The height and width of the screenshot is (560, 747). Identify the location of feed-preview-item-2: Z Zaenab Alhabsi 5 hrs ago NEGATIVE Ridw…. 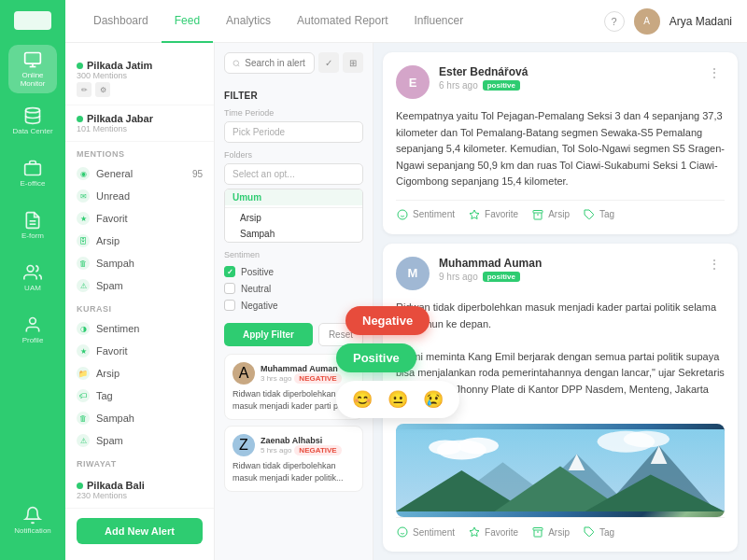
(293, 459).